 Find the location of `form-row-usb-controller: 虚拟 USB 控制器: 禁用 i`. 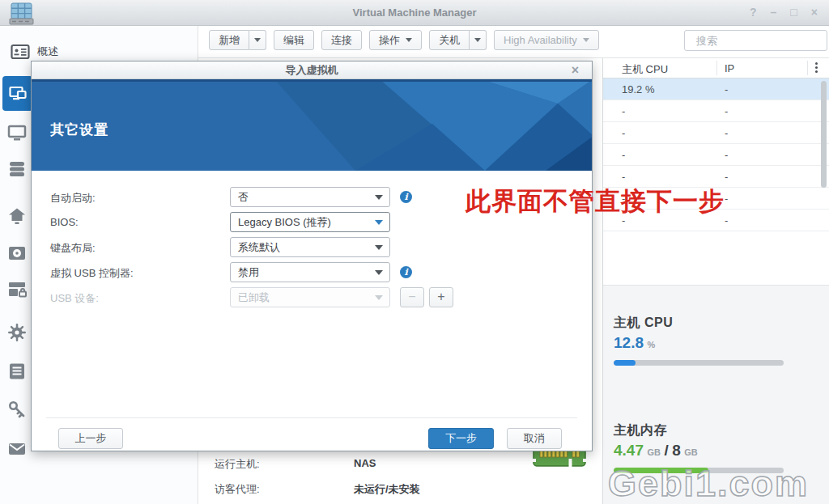

form-row-usb-controller: 虚拟 USB 控制器: 禁用 i is located at coordinates (312, 273).